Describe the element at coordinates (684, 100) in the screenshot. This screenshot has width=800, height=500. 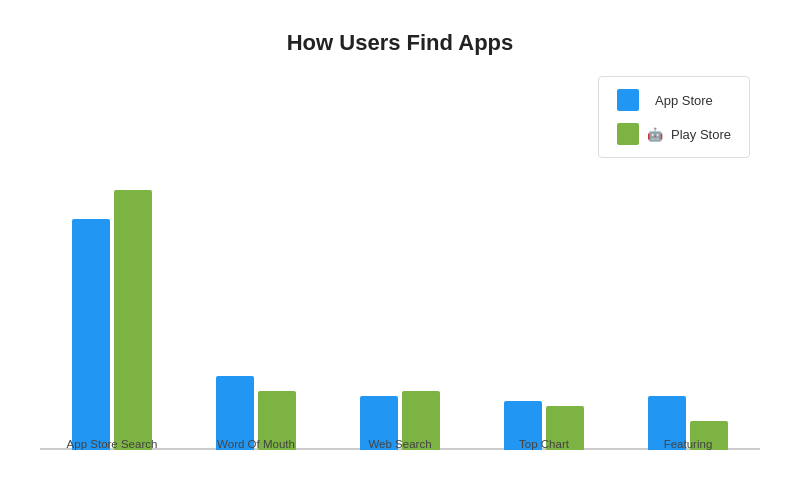
I see `legend-label-appstore: App Store` at that location.